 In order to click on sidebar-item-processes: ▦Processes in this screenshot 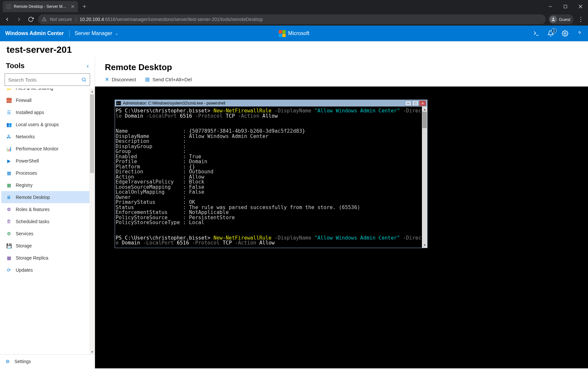, I will do `click(45, 173)`.